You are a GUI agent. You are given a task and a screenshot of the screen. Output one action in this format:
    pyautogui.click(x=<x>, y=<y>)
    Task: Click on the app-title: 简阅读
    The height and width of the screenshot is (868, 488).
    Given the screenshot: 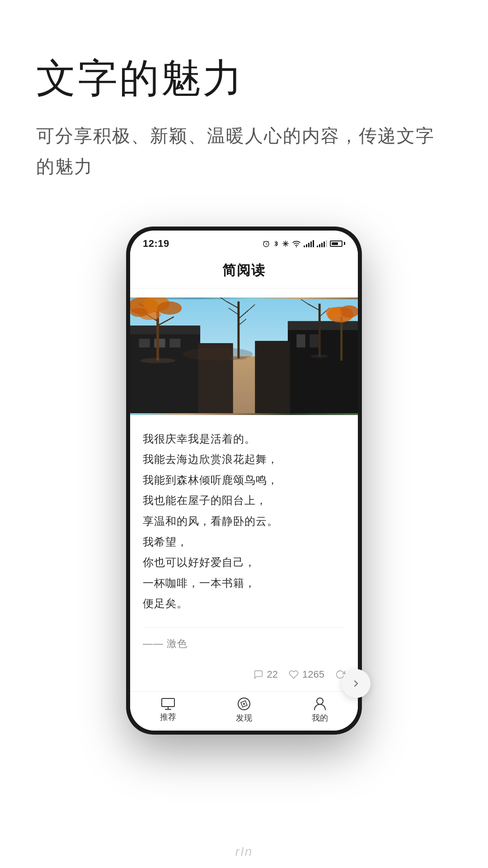 What is the action you would take?
    pyautogui.click(x=244, y=270)
    